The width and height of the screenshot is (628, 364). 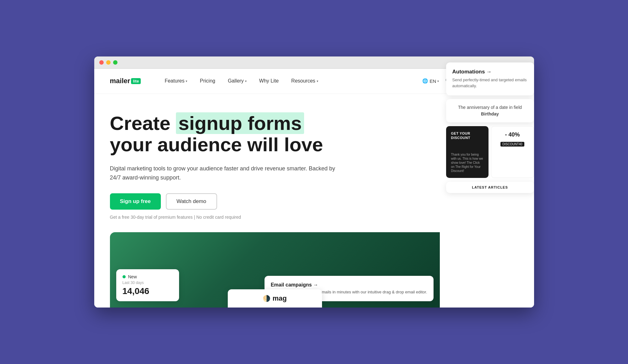 What do you see at coordinates (430, 81) in the screenshot?
I see `language-selector: 🌐 EN ▾` at bounding box center [430, 81].